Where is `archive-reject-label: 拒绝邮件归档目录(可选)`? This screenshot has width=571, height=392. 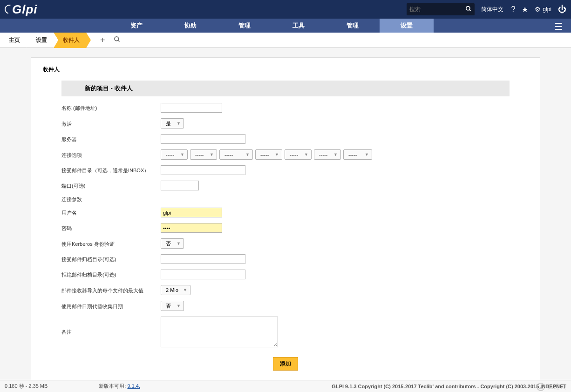
archive-reject-label: 拒绝邮件归档目录(可选) is located at coordinates (111, 275).